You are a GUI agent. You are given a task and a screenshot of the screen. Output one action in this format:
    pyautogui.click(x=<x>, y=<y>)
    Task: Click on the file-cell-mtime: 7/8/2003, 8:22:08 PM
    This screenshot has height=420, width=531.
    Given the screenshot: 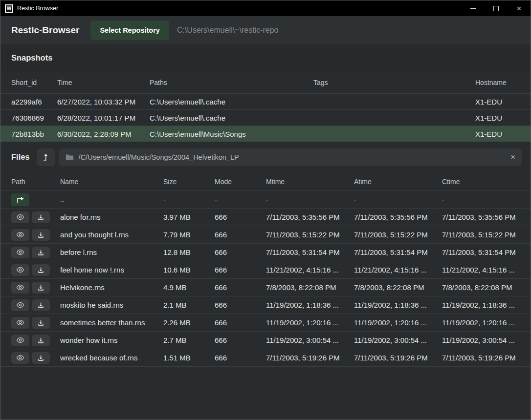 What is the action you would take?
    pyautogui.click(x=310, y=287)
    